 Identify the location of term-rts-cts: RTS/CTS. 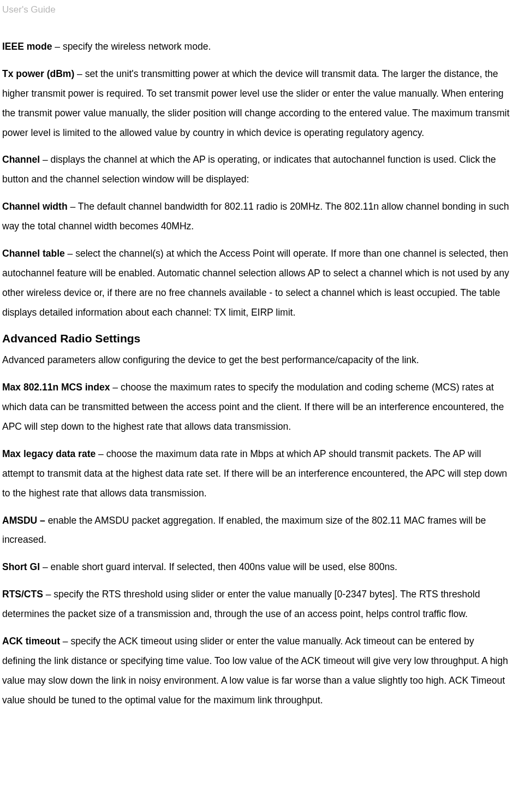
(23, 594).